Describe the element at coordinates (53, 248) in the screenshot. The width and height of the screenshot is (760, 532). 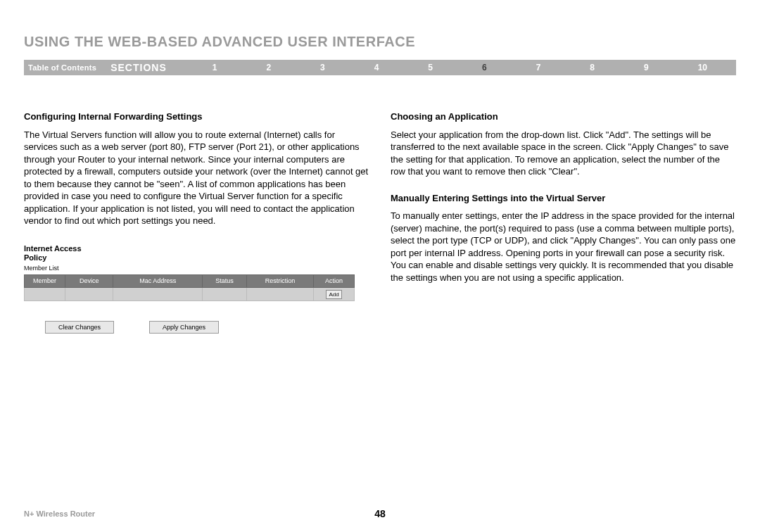
I see `policy-title-line1: Internet Access` at that location.